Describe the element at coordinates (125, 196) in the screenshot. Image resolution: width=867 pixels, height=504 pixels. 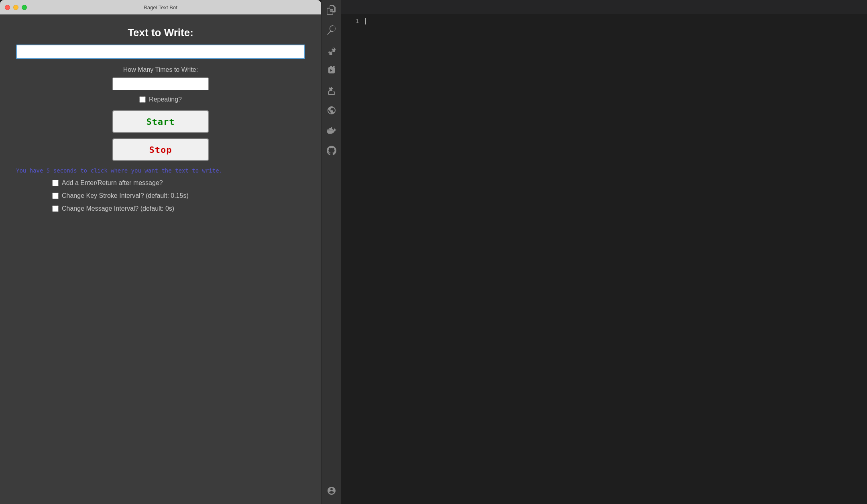
I see `option2-label: Change Key Stroke Interval? (default: 0.…` at that location.